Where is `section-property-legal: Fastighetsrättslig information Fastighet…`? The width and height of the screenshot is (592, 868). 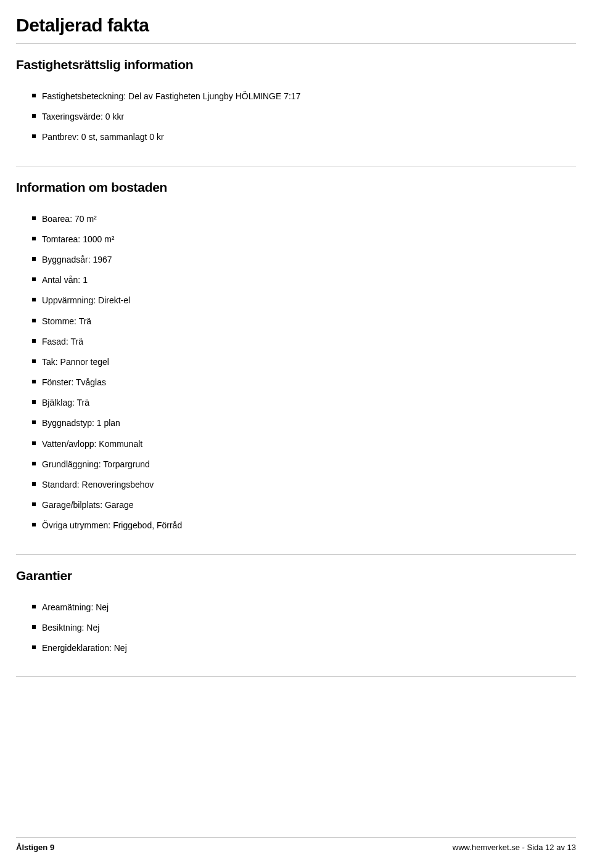 section-property-legal: Fastighetsrättslig information Fastighet… is located at coordinates (296, 105).